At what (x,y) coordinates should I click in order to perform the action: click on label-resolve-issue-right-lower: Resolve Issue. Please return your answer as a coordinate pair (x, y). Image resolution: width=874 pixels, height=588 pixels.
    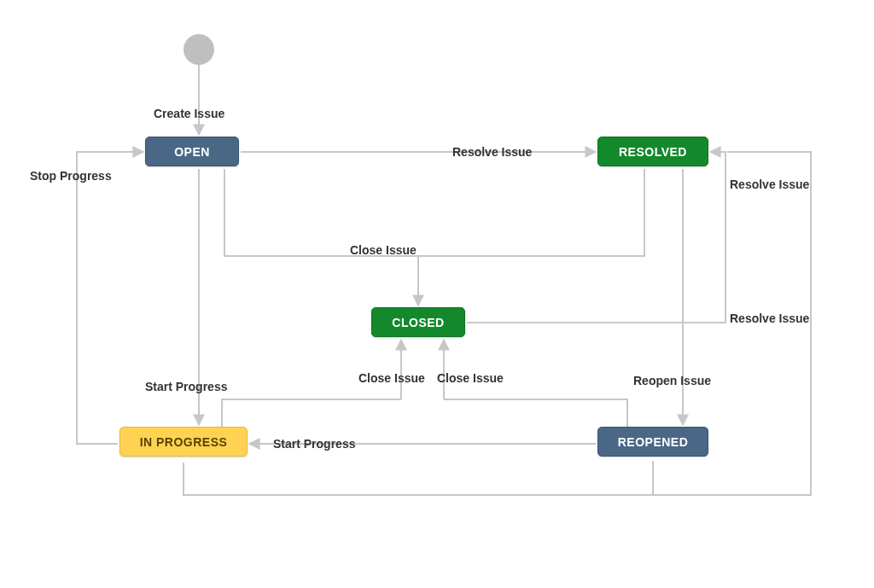
    Looking at the image, I should click on (770, 318).